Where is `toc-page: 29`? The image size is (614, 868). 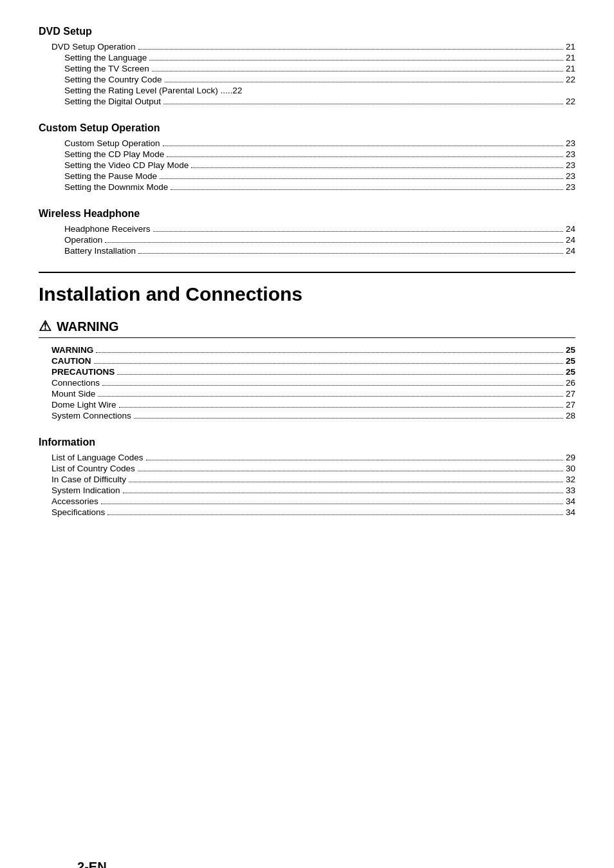 toc-page: 29 is located at coordinates (570, 457).